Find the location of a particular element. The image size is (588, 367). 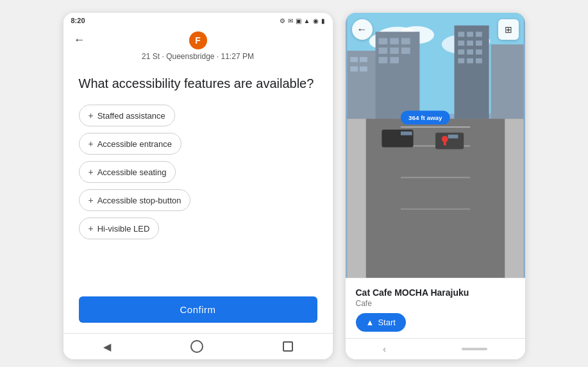

confirm-section: Confirm is located at coordinates (198, 309).